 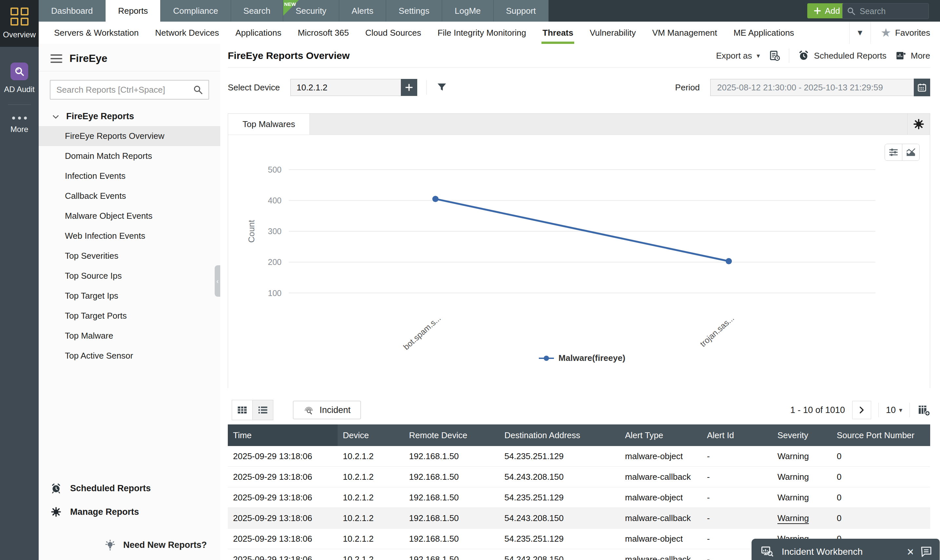 What do you see at coordinates (371, 435) in the screenshot?
I see `column-header-device: Device` at bounding box center [371, 435].